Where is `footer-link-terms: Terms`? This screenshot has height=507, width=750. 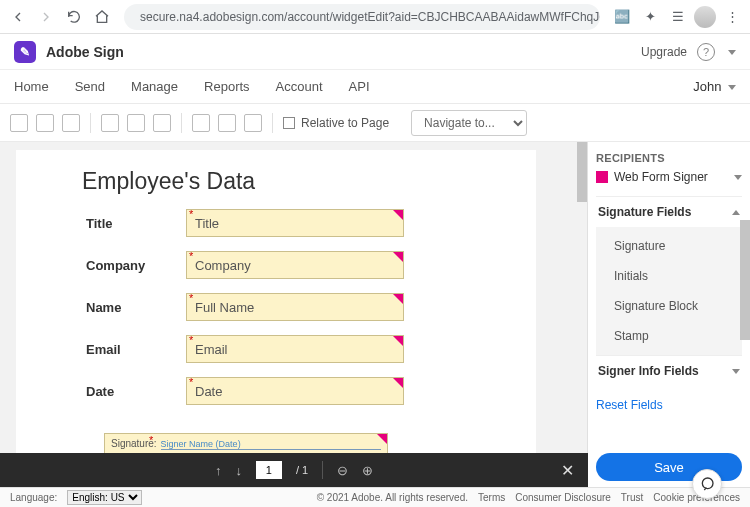 footer-link-terms: Terms is located at coordinates (492, 498).